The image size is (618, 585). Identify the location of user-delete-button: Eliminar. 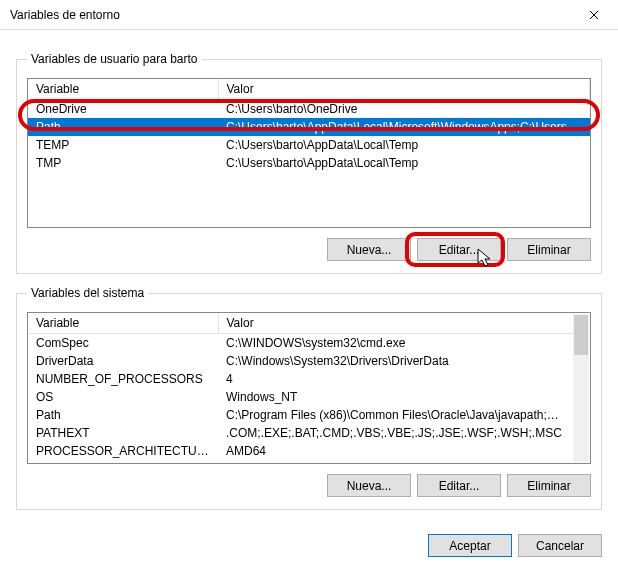
(549, 250).